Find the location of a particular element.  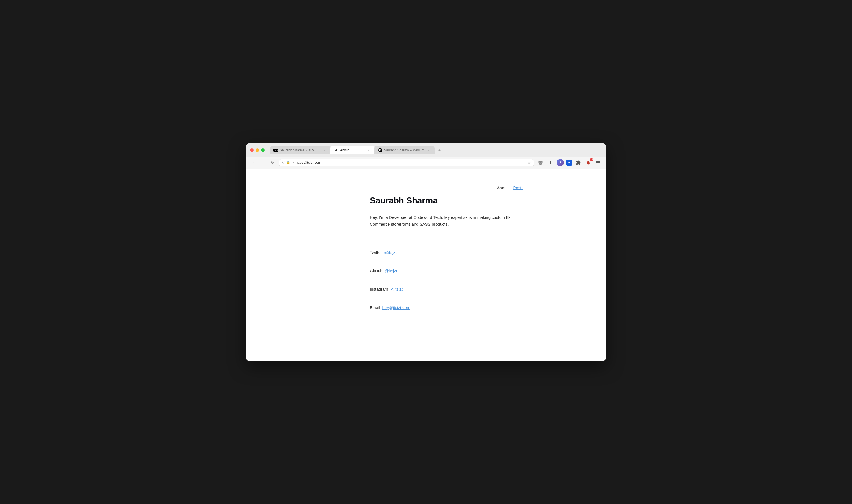

profile-icon: S is located at coordinates (560, 162).